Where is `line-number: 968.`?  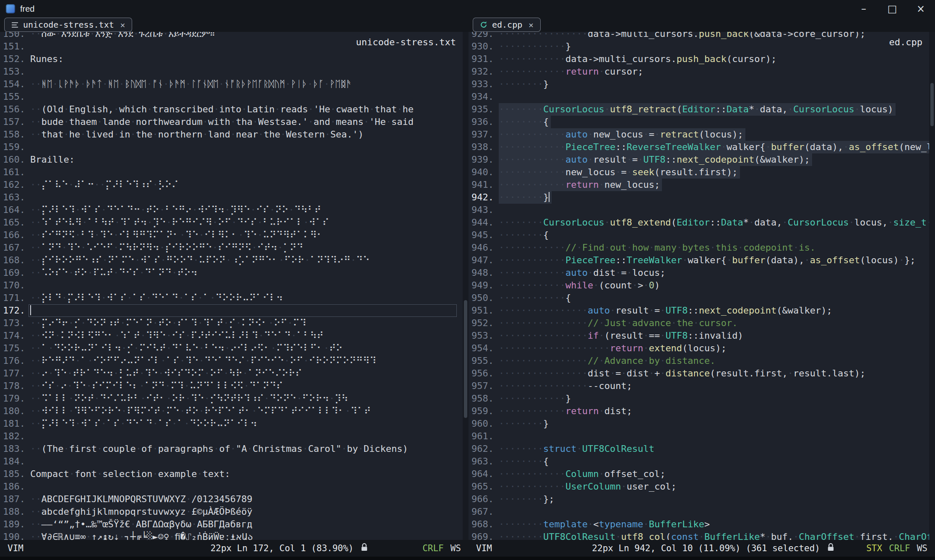
line-number: 968. is located at coordinates (481, 524).